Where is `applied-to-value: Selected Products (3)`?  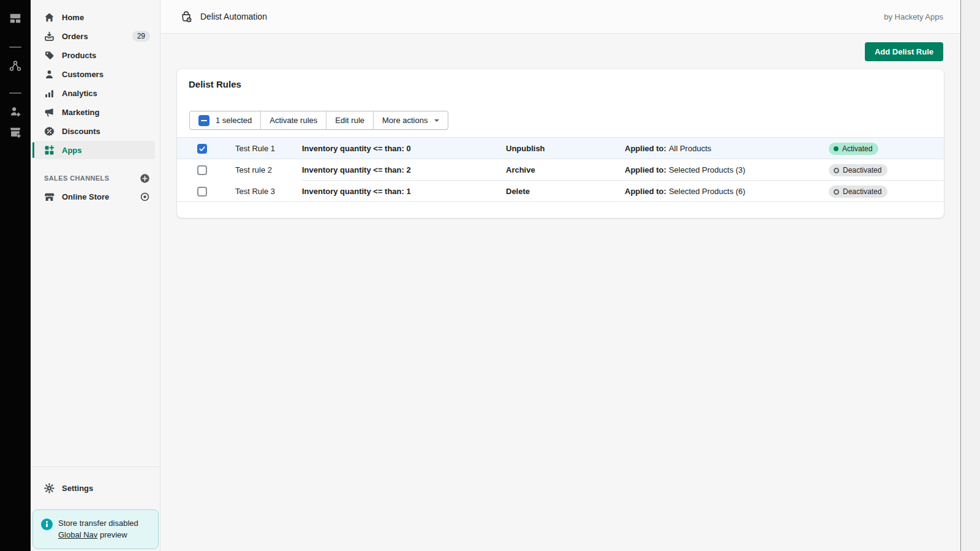 applied-to-value: Selected Products (3) is located at coordinates (707, 170).